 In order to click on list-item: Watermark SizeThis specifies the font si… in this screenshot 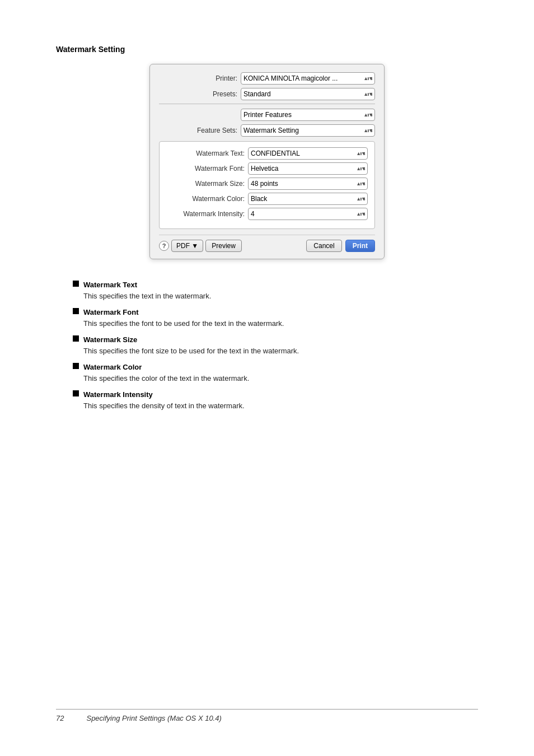, I will do `click(267, 345)`.